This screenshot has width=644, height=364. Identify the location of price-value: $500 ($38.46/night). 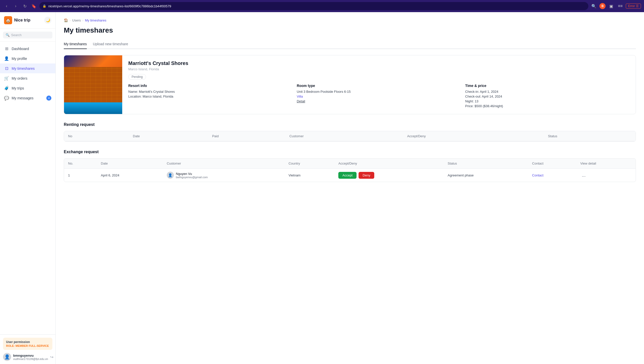
(489, 106).